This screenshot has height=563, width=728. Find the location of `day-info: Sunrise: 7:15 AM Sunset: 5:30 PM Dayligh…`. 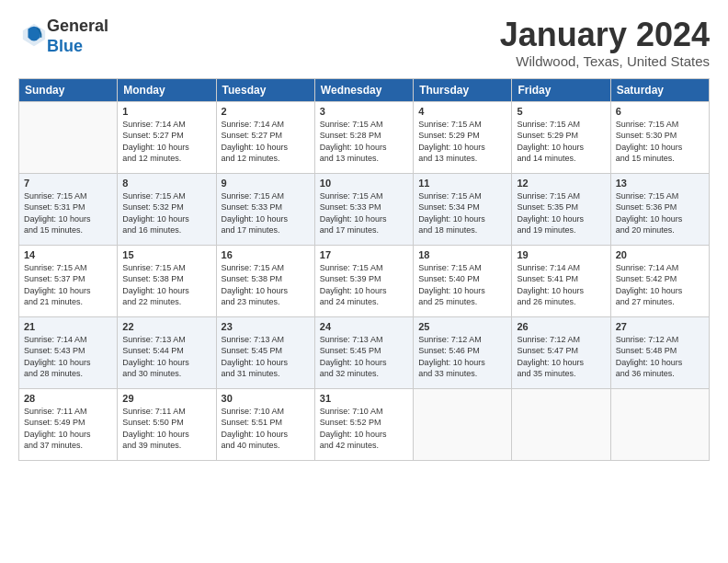

day-info: Sunrise: 7:15 AM Sunset: 5:30 PM Dayligh… is located at coordinates (660, 142).